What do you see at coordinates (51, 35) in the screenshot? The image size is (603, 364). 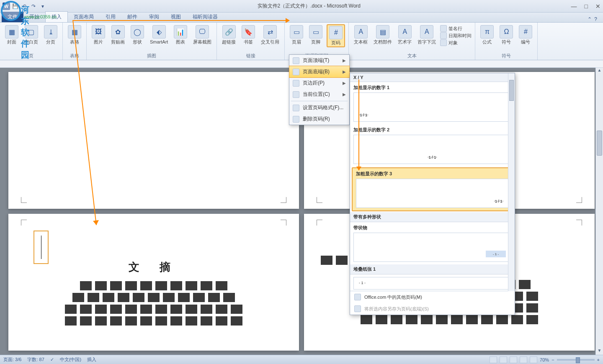 I see `page-break-button: ⤓分页` at bounding box center [51, 35].